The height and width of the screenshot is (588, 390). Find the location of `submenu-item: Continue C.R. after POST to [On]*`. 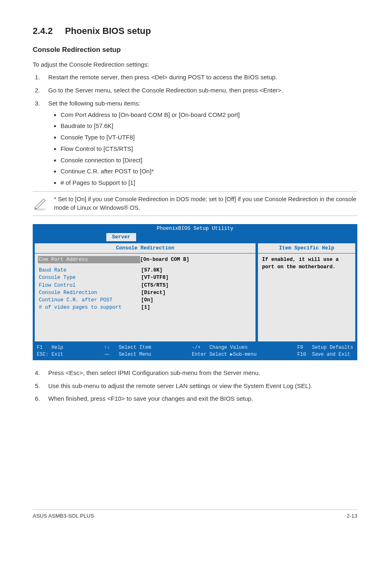

submenu-item: Continue C.R. after POST to [On]* is located at coordinates (209, 171).